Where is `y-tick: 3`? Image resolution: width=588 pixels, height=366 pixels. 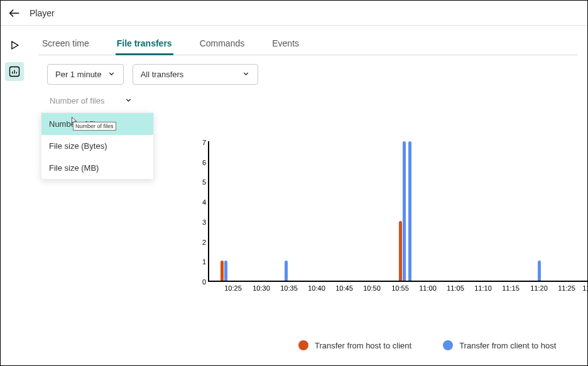
y-tick: 3 is located at coordinates (200, 222).